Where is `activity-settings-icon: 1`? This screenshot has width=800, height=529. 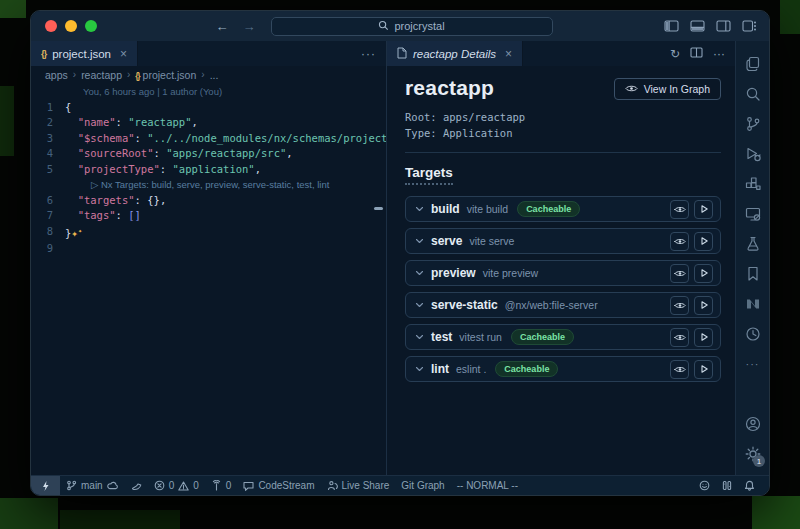
activity-settings-icon: 1 is located at coordinates (752, 454).